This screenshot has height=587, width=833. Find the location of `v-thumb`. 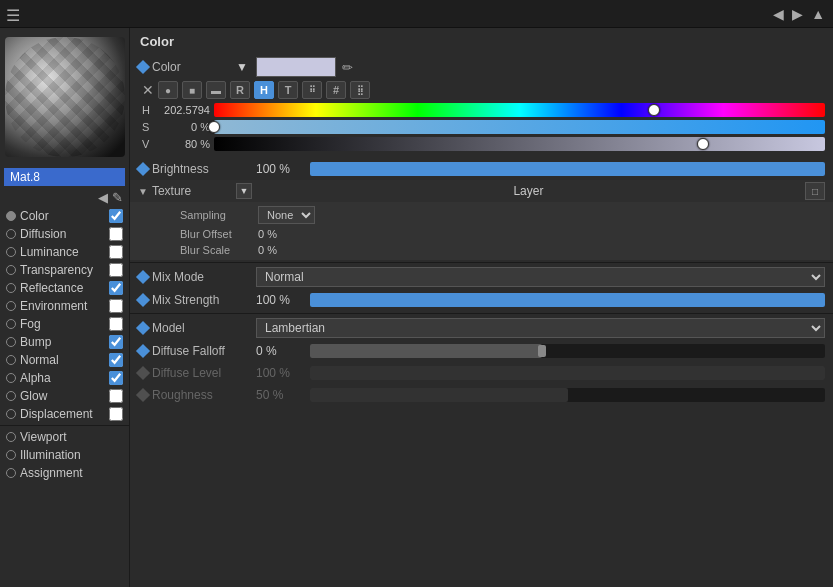

v-thumb is located at coordinates (703, 144).